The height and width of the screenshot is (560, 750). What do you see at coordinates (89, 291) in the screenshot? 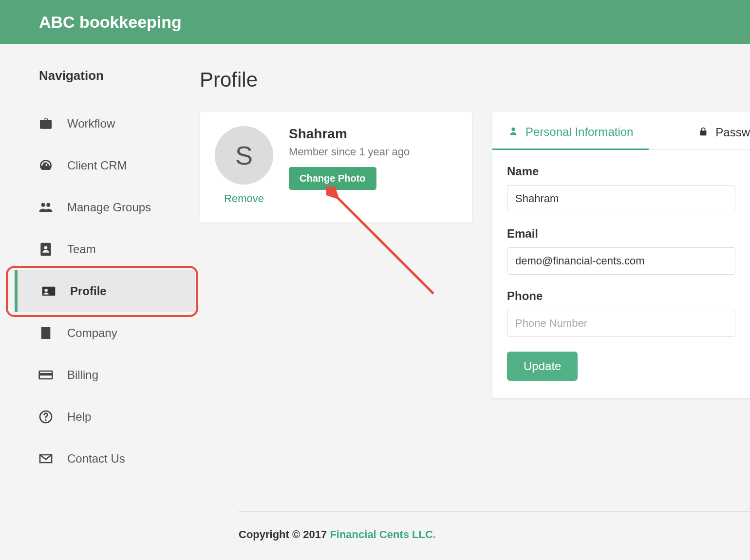
I see `sidebar-item-label: Profile` at bounding box center [89, 291].